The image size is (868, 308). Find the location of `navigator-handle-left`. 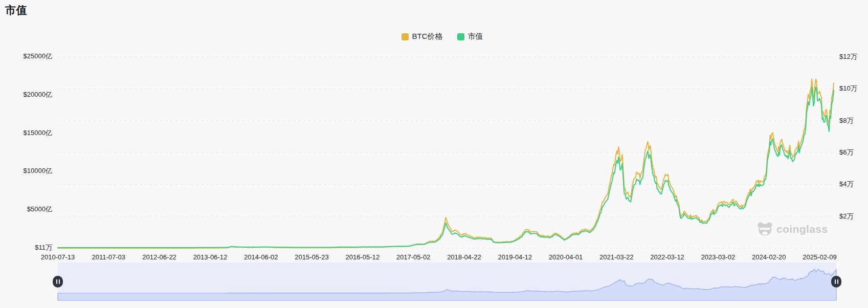

navigator-handle-left is located at coordinates (58, 281).